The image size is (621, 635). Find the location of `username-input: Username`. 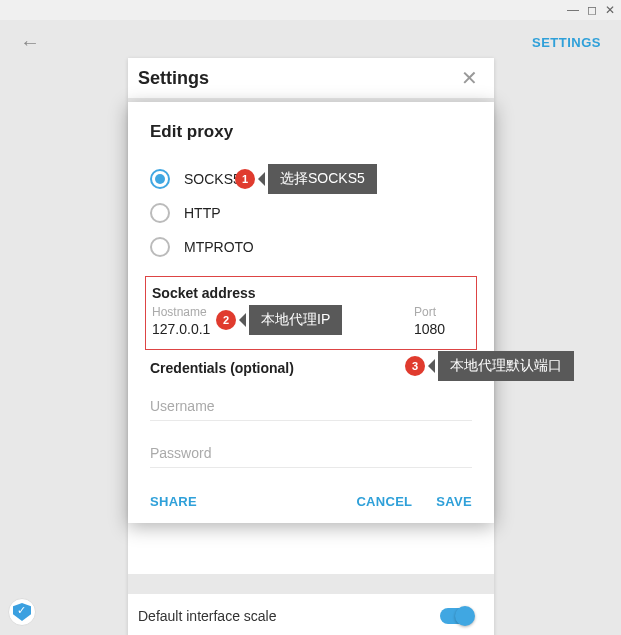

username-input: Username is located at coordinates (311, 406).